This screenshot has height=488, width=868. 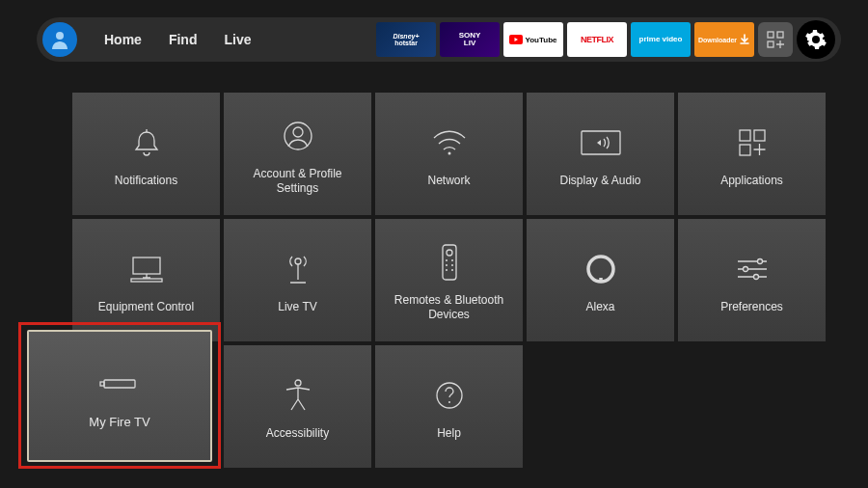 I want to click on tile-preferences: Preferences, so click(x=752, y=280).